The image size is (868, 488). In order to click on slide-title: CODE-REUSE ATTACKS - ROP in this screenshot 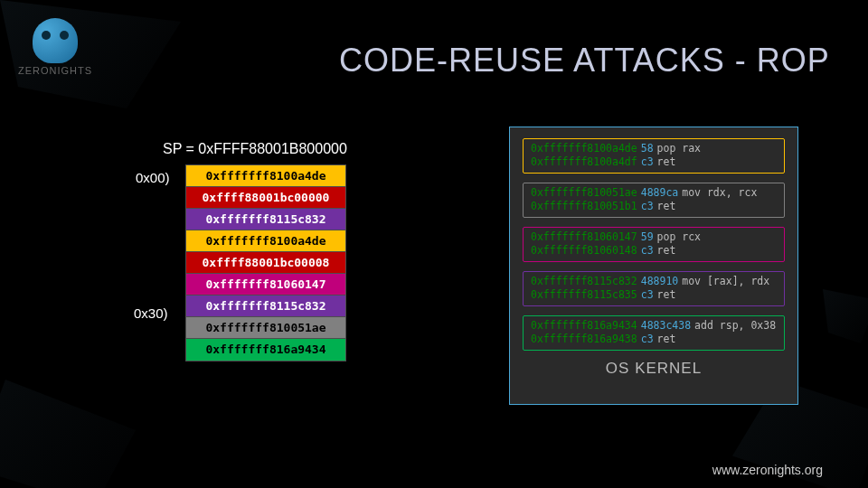, I will do `click(584, 61)`.